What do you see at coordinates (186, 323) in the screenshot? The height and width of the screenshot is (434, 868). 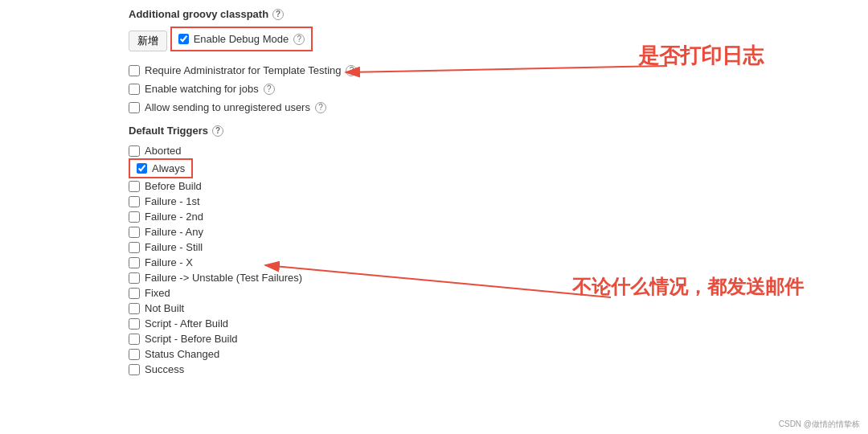 I see `trigger-label-script-after: Script - After Build` at bounding box center [186, 323].